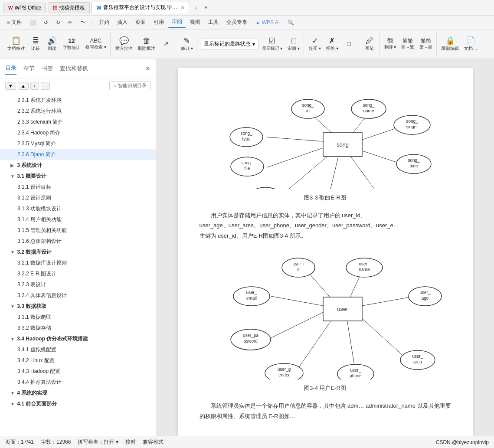 The height and width of the screenshot is (448, 494). Describe the element at coordinates (450, 44) in the screenshot. I see `toolbar-restrict: 🔒 限制编辑` at that location.